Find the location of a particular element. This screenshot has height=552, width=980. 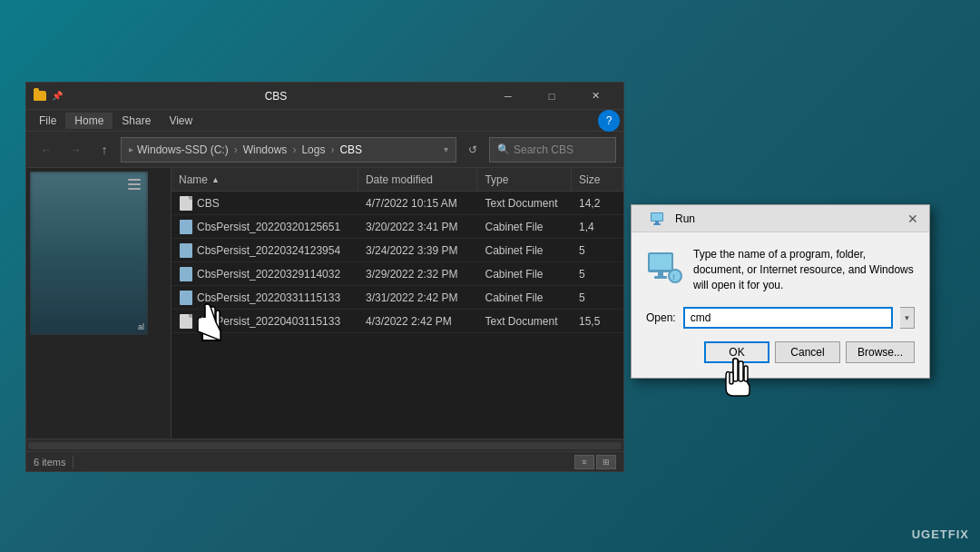

table-row: CbsPersist_20220329114032 3/29/2022 2:32… is located at coordinates (397, 274).